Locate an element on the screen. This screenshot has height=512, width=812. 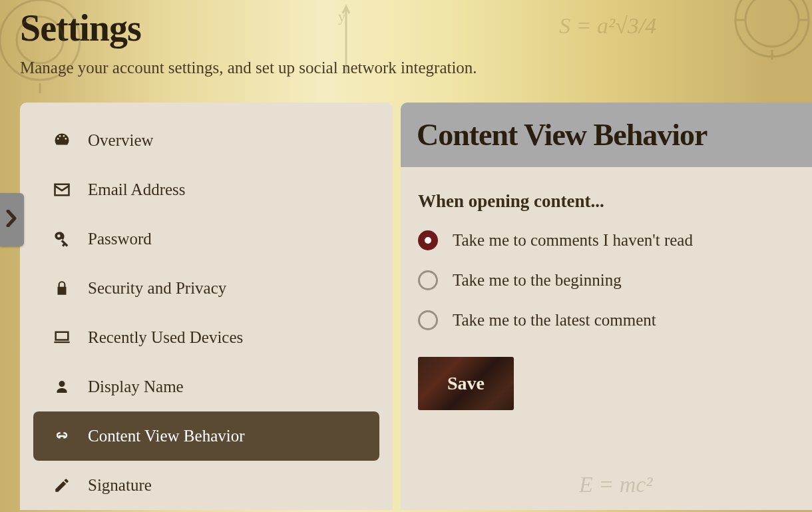
radio-option-unread: Take me to comments I haven't read is located at coordinates (606, 240).